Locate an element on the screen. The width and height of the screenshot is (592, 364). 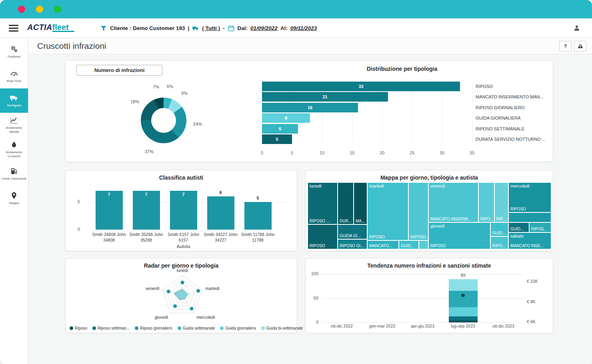
bar-34227: 6 is located at coordinates (221, 213).